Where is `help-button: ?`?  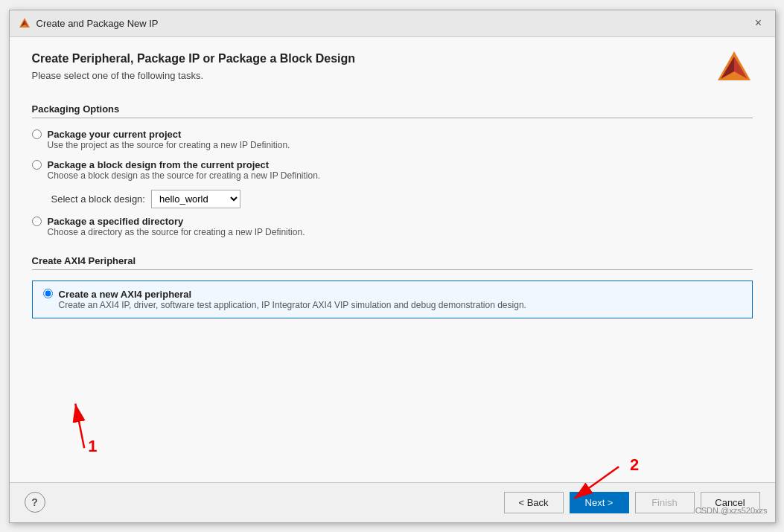 help-button: ? is located at coordinates (35, 502).